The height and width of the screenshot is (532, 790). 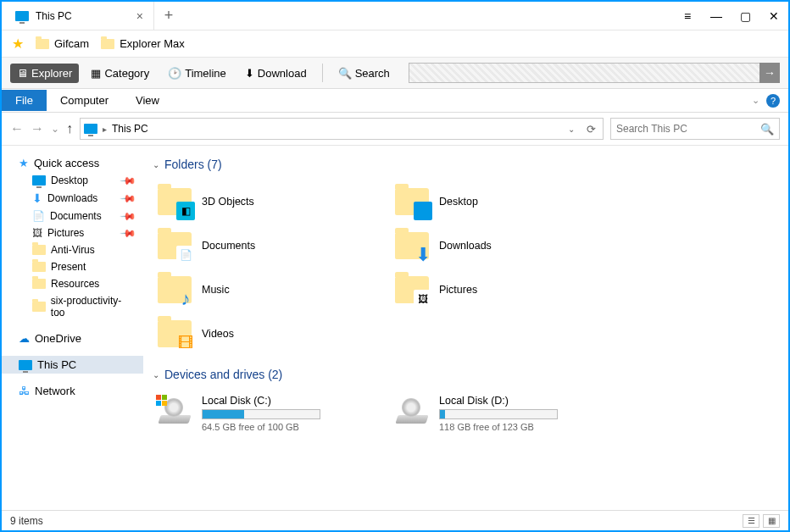 I want to click on group-header-drives: ⌄ Devices and drives (2), so click(x=470, y=374).